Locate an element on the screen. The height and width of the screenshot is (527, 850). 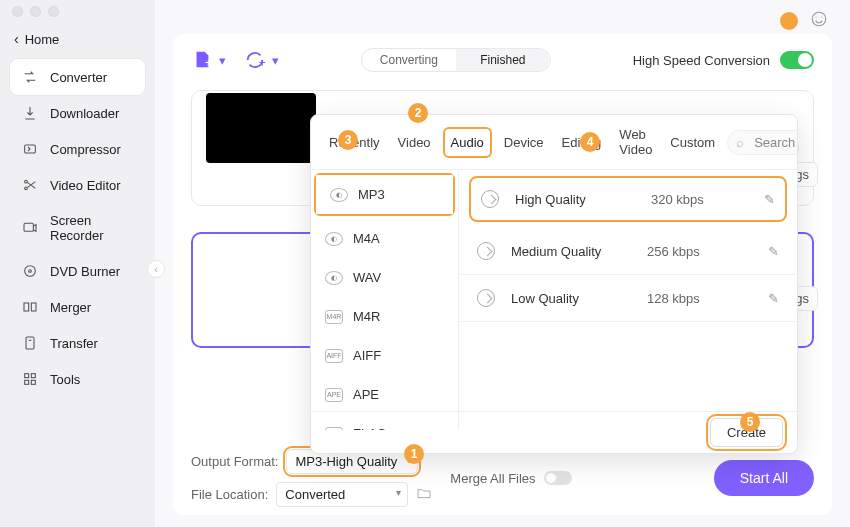
format-m4a: ◐M4A is located at coordinates (384, 238).